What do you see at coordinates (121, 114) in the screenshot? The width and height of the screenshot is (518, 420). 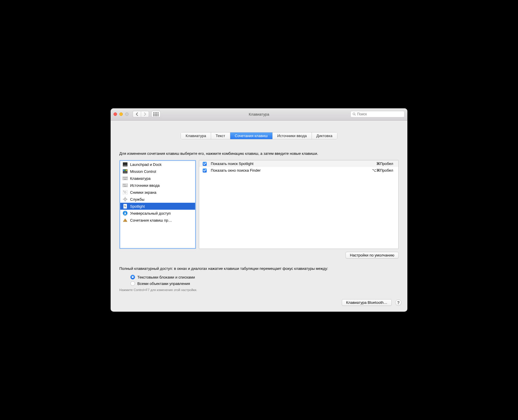 I see `window-controls` at bounding box center [121, 114].